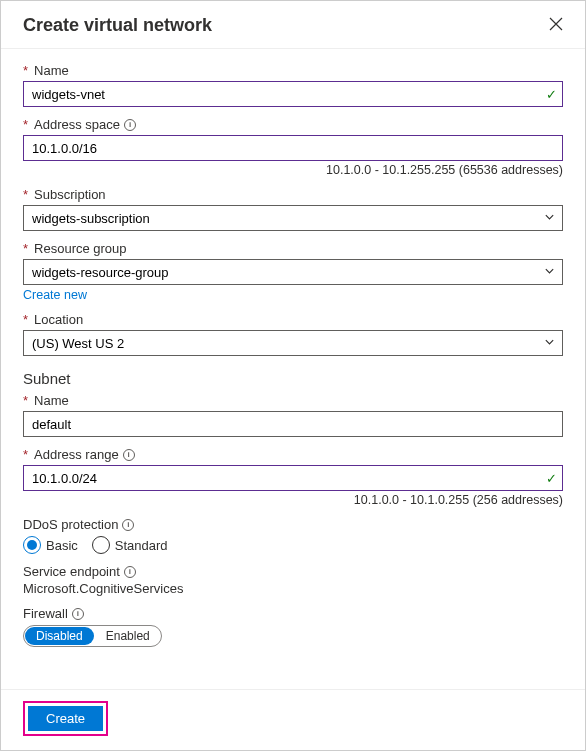 This screenshot has height=751, width=586. I want to click on location-select, so click(293, 343).